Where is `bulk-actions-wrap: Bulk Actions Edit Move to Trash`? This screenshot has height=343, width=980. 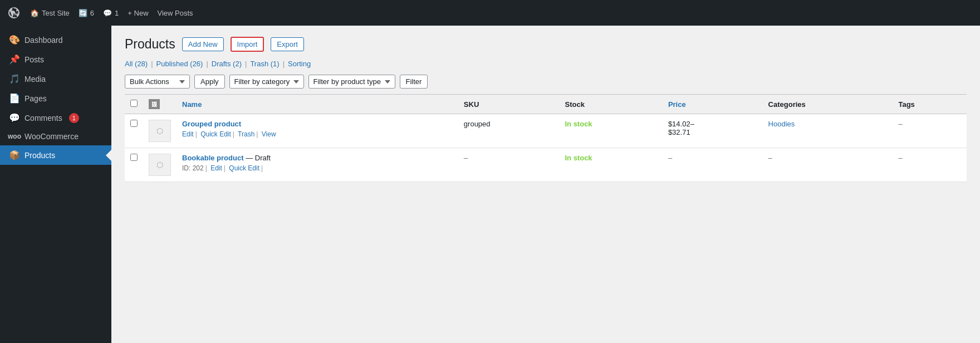
bulk-actions-wrap: Bulk Actions Edit Move to Trash is located at coordinates (157, 81).